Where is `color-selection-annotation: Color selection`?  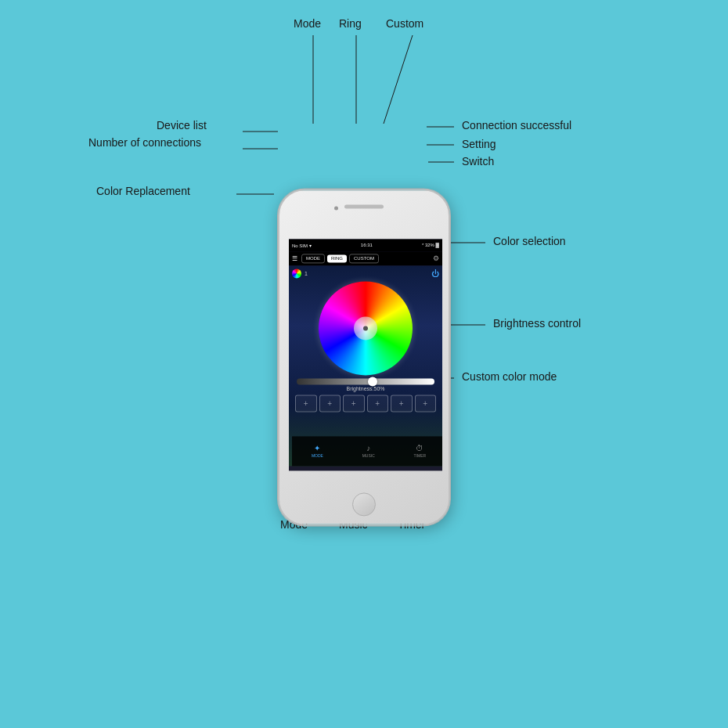
color-selection-annotation: Color selection is located at coordinates (529, 241).